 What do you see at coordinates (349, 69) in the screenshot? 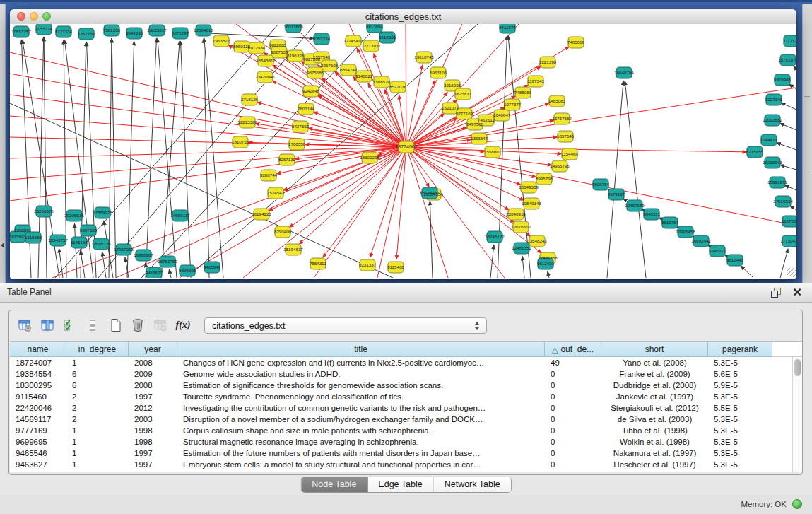
I see `network-node-label: 8854749` at bounding box center [349, 69].